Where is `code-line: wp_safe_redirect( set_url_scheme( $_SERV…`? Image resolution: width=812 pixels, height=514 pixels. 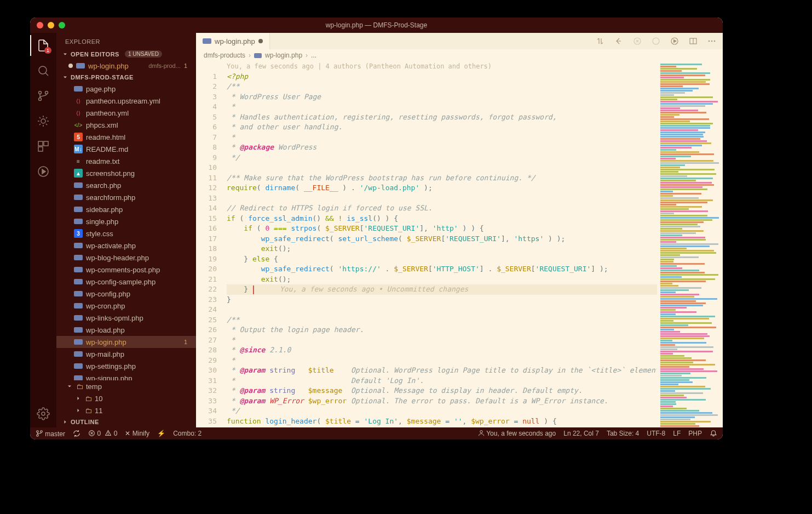
code-line: wp_safe_redirect( set_url_scheme( $_SERV… is located at coordinates (442, 239).